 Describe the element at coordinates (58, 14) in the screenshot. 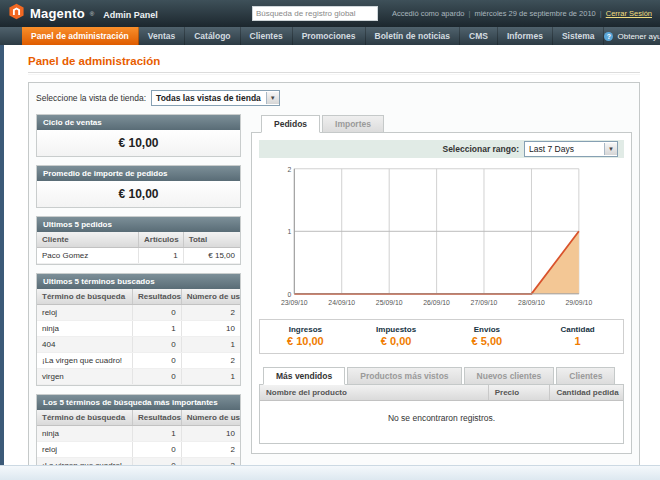

I see `logo-name: Magento` at that location.